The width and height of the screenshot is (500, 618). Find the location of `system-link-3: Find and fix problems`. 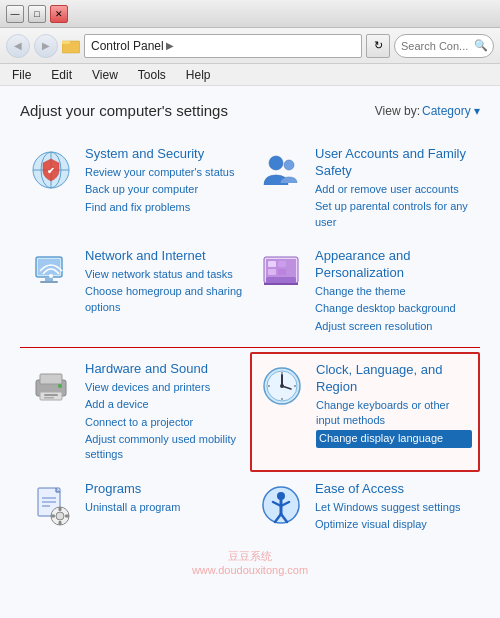

system-link-3: Find and fix problems is located at coordinates (160, 208).